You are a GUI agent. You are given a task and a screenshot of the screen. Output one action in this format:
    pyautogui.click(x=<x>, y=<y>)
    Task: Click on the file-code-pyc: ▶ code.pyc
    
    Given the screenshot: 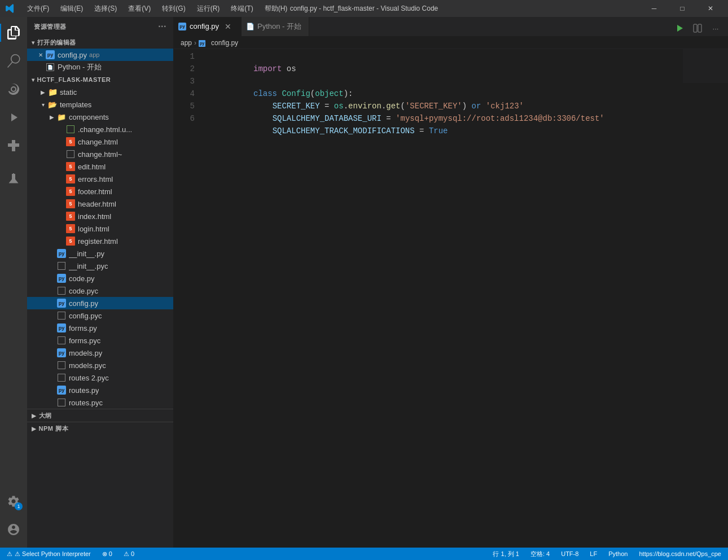 What is the action you would take?
    pyautogui.click(x=100, y=291)
    